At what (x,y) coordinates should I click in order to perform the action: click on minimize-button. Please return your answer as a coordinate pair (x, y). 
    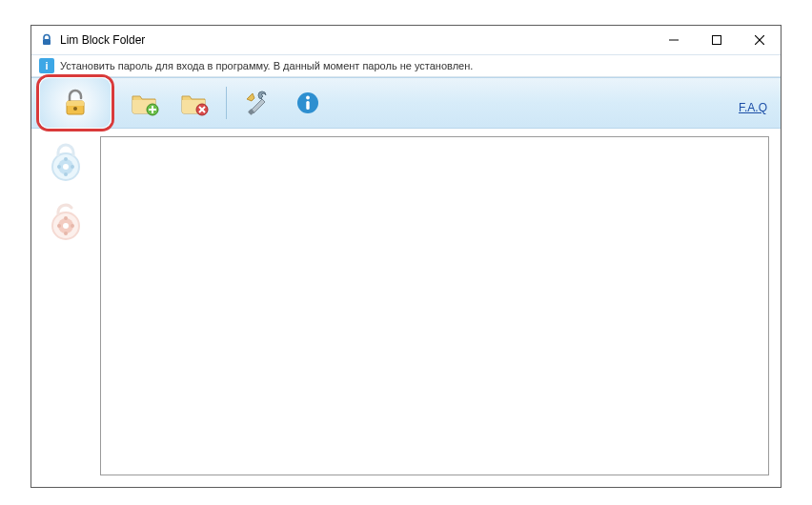
    Looking at the image, I should click on (673, 40).